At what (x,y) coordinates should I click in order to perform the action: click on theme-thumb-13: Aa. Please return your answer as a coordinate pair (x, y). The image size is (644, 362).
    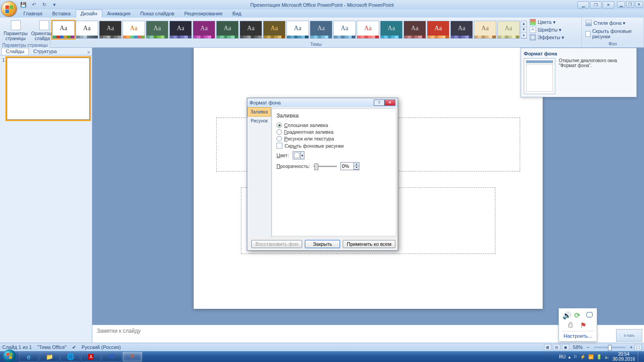
    Looking at the image, I should click on (345, 30).